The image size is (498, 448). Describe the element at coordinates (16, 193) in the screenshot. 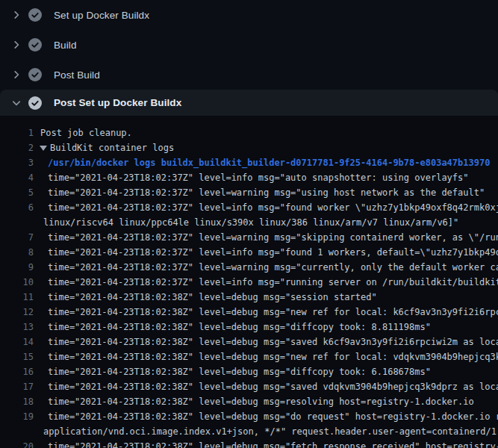

I see `line-number: 5` at that location.